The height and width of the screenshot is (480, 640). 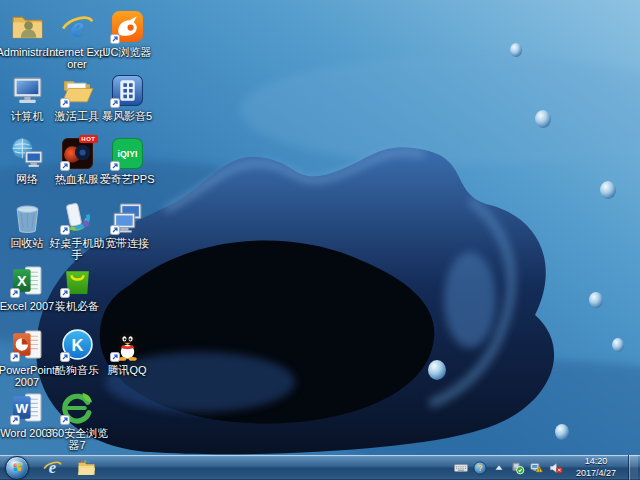 I want to click on svg-text: iQIYI, so click(x=127, y=154).